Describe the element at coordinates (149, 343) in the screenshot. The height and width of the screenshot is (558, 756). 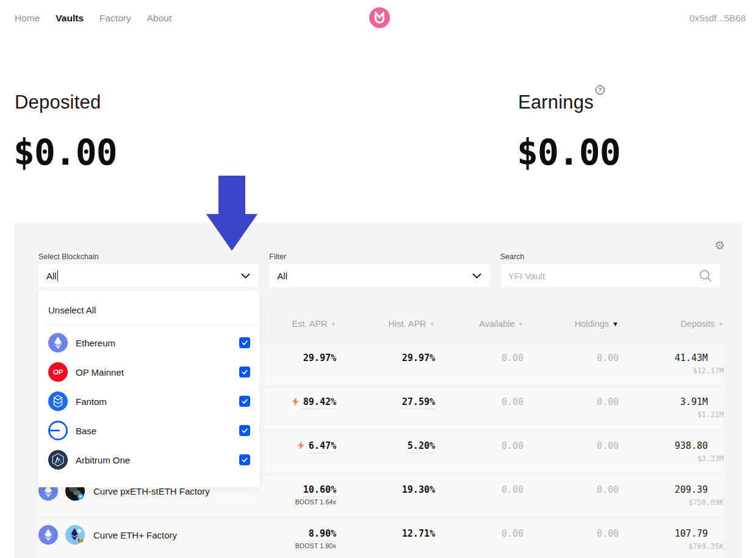
I see `chain-item-ethereum: Ethereum` at that location.